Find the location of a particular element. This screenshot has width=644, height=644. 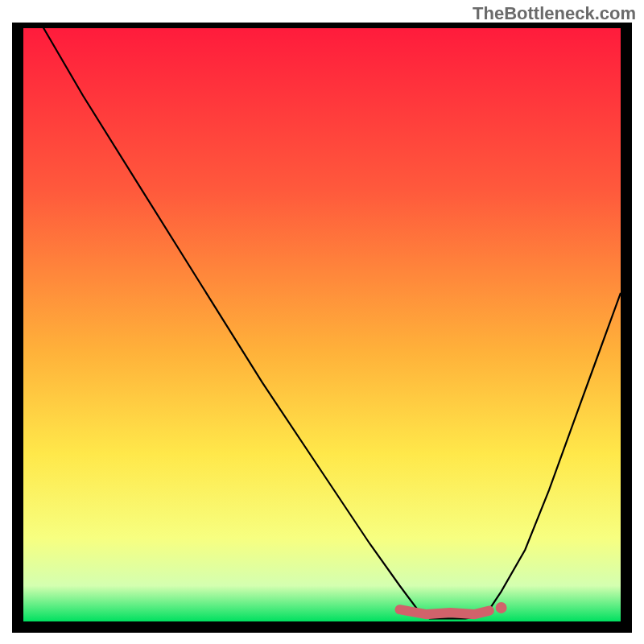

valley-dot is located at coordinates (502, 608).